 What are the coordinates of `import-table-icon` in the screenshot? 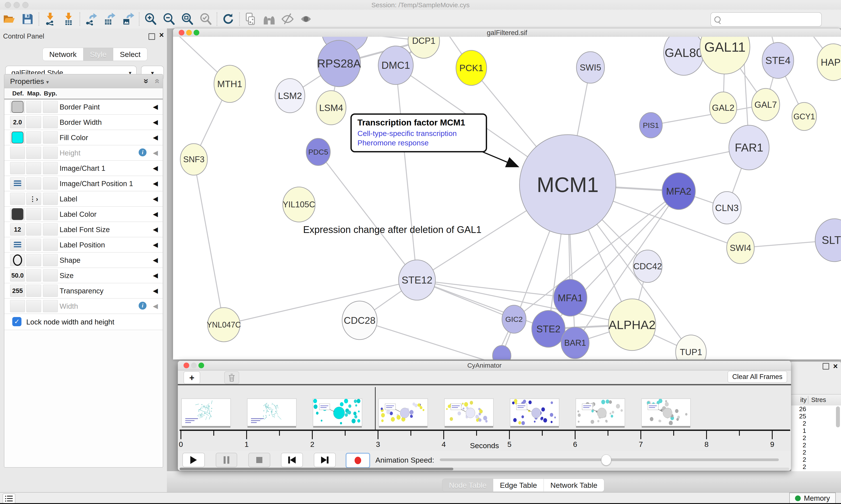 It's located at (69, 19).